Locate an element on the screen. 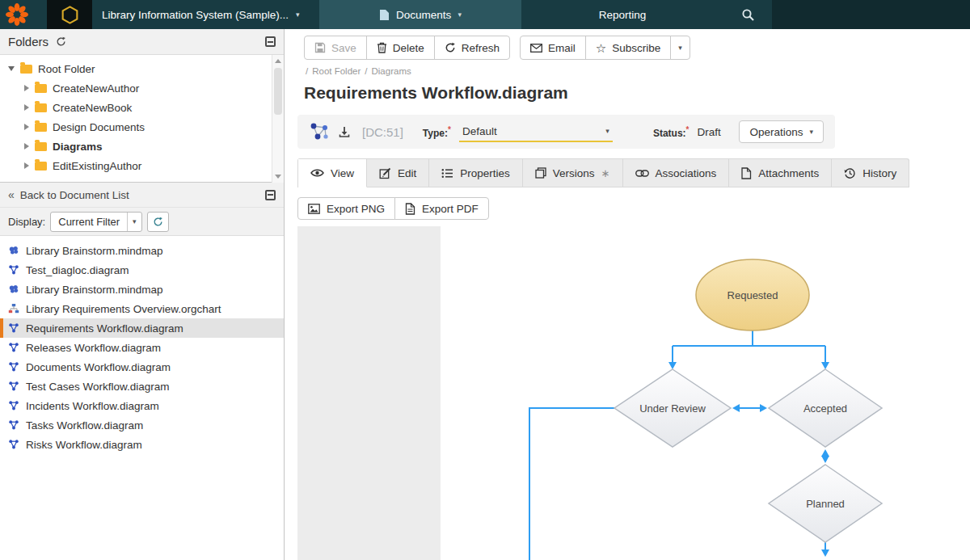 This screenshot has width=970, height=560. refresh-filter-button is located at coordinates (158, 221).